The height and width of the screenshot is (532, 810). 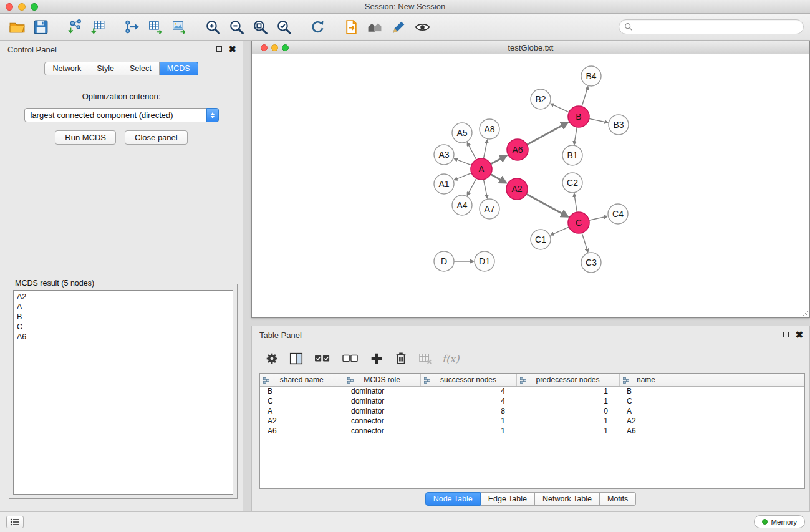 What do you see at coordinates (489, 209) in the screenshot?
I see `node-A7: A7` at bounding box center [489, 209].